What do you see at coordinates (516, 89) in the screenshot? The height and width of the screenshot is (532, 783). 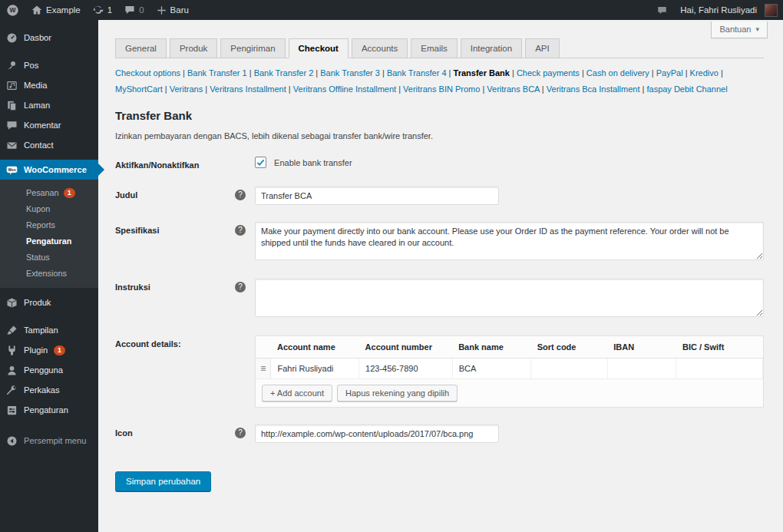 I see `subnav-link-veritrans-bca: Veritrans BCA` at bounding box center [516, 89].